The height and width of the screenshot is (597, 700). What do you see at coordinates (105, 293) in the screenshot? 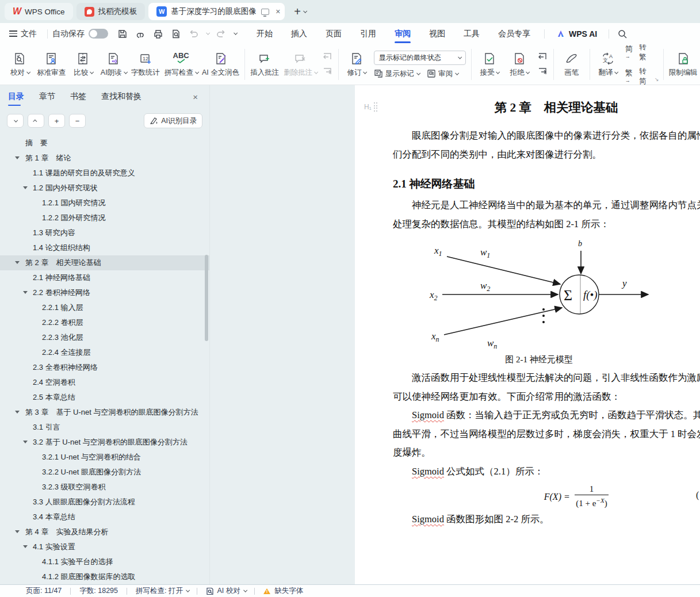
I see `toc-item: 2.2 卷积神经网络` at bounding box center [105, 293].